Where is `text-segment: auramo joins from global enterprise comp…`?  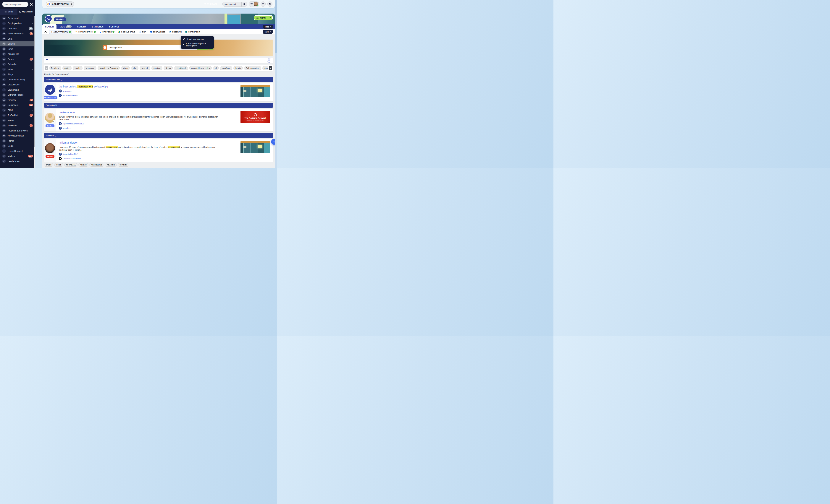
text-segment: auramo joins from global enterprise comp… is located at coordinates (138, 118).